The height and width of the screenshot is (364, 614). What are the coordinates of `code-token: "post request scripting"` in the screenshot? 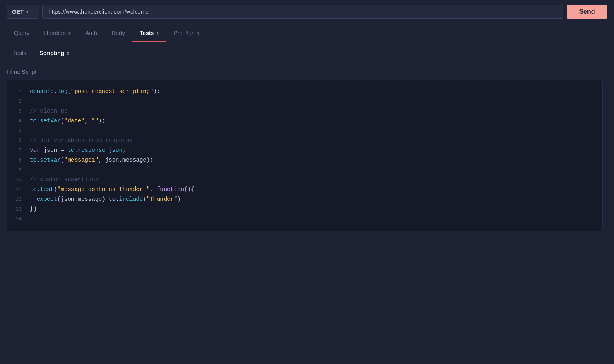 It's located at (112, 91).